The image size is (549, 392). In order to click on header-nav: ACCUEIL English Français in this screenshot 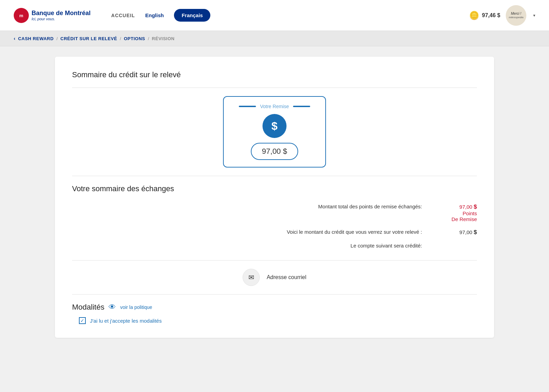, I will do `click(161, 15)`.